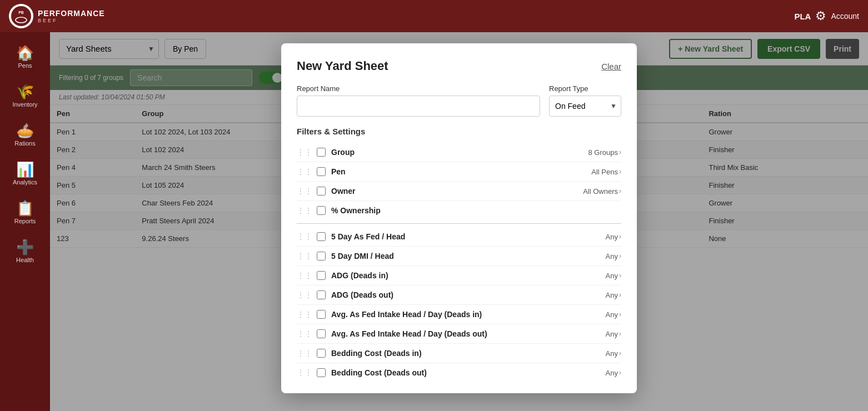 The height and width of the screenshot is (411, 868). What do you see at coordinates (459, 237) in the screenshot?
I see `metric-item-5day_as_fed: ⋮⋮ 5 Day As Fed / Head Any ›` at bounding box center [459, 237].